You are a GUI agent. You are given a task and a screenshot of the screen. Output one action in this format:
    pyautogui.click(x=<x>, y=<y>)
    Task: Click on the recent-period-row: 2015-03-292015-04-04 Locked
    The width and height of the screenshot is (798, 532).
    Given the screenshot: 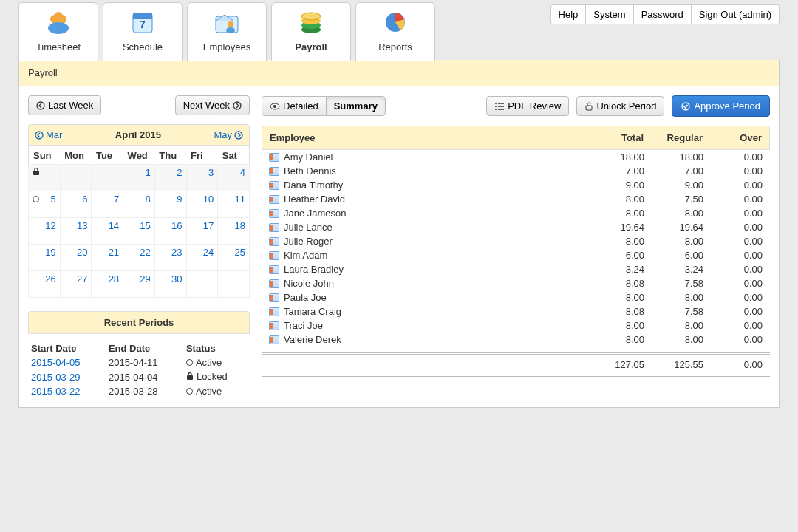 What is the action you would take?
    pyautogui.click(x=139, y=377)
    